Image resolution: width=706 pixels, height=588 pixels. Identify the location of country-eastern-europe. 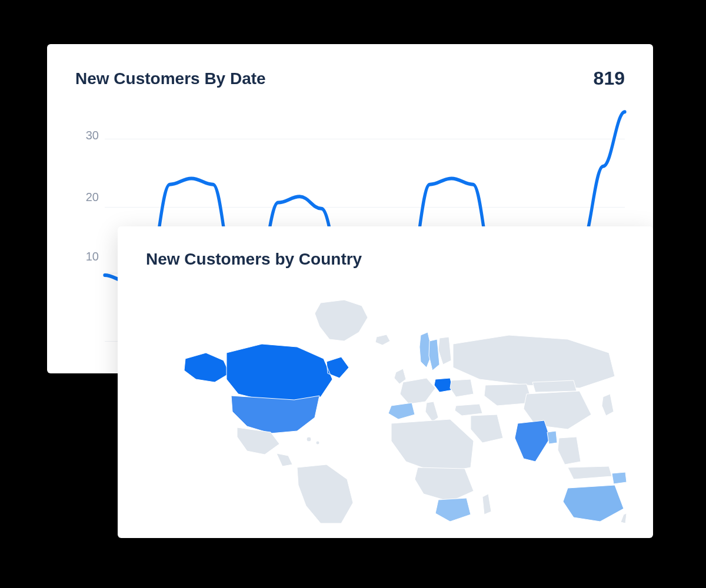
(462, 388).